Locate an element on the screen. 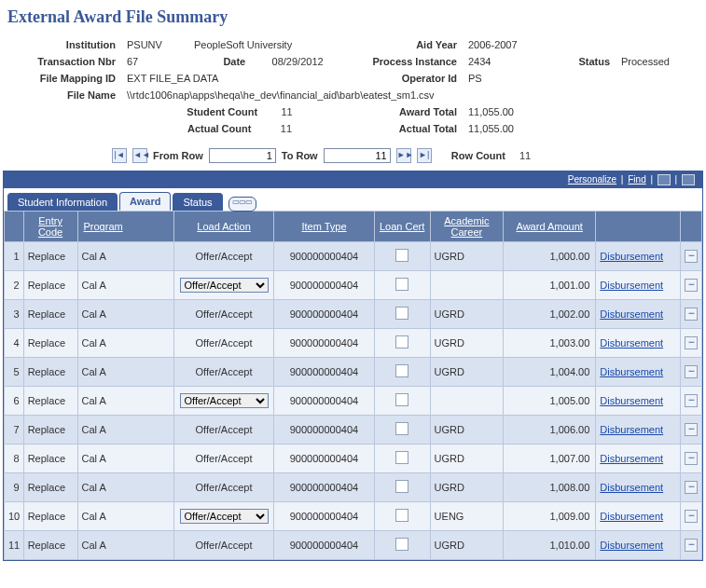 Image resolution: width=706 pixels, height=588 pixels. download-icon is located at coordinates (688, 180).